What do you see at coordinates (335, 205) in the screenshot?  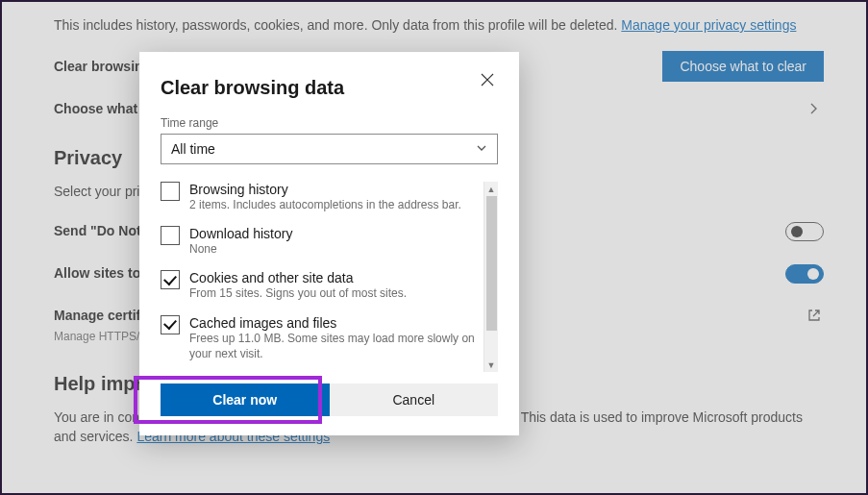 I see `option-desc: 2 items. Includes autocompletions in the…` at bounding box center [335, 205].